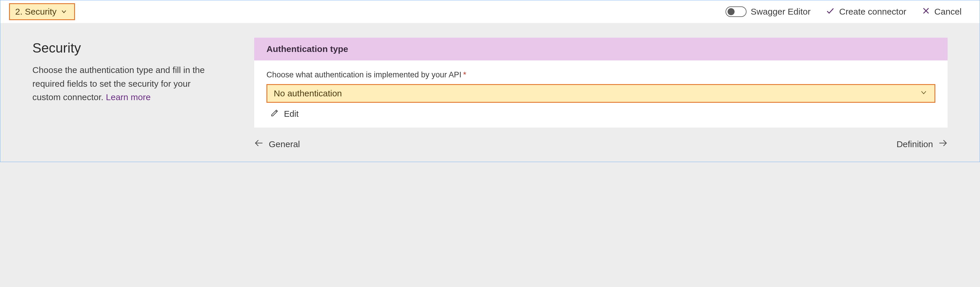 The image size is (980, 287). Describe the element at coordinates (781, 12) in the screenshot. I see `swagger-editor-label: Swagger Editor` at that location.